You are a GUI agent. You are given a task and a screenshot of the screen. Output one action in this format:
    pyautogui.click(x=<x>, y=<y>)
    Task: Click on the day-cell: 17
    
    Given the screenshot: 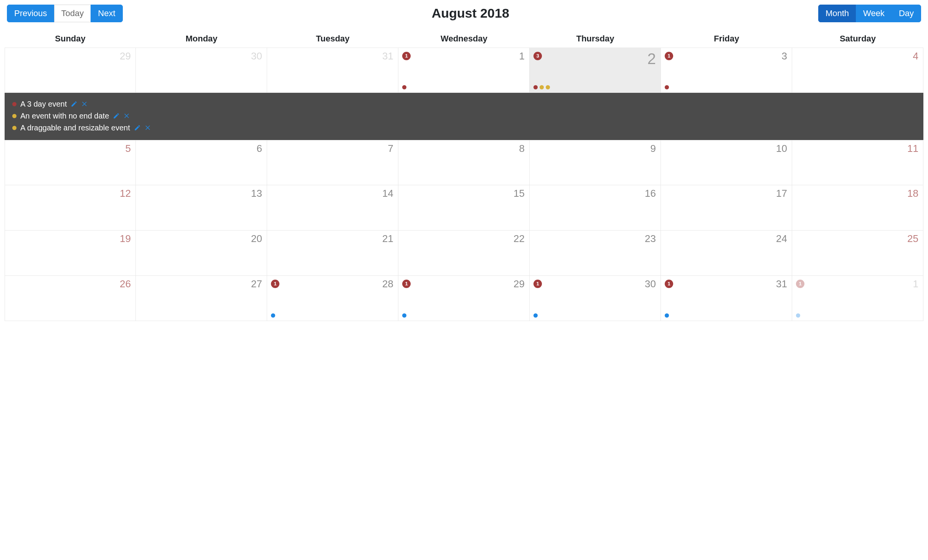 What is the action you would take?
    pyautogui.click(x=727, y=208)
    